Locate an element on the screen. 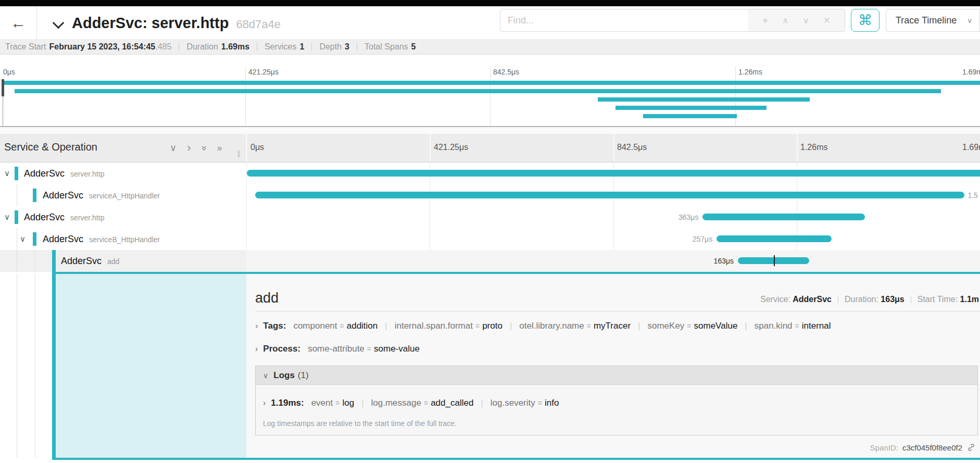 This screenshot has width=980, height=463. span-row-timeline-cell: 1.5 is located at coordinates (613, 195).